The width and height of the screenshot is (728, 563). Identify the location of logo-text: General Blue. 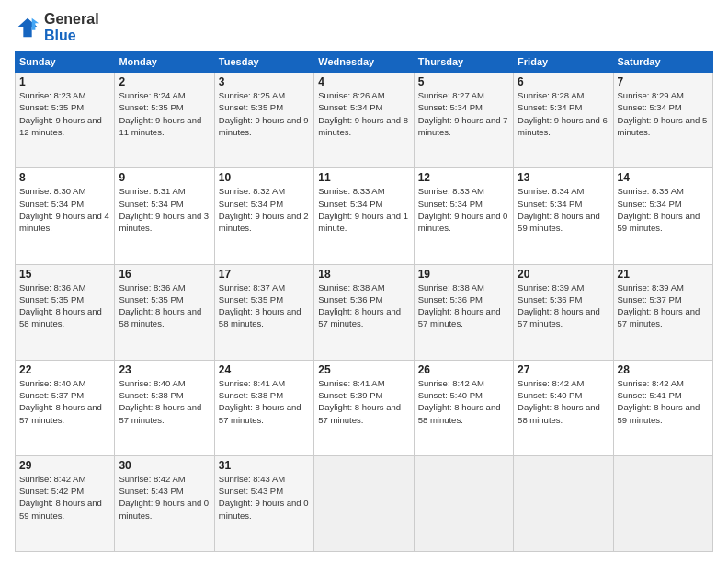
(72, 28).